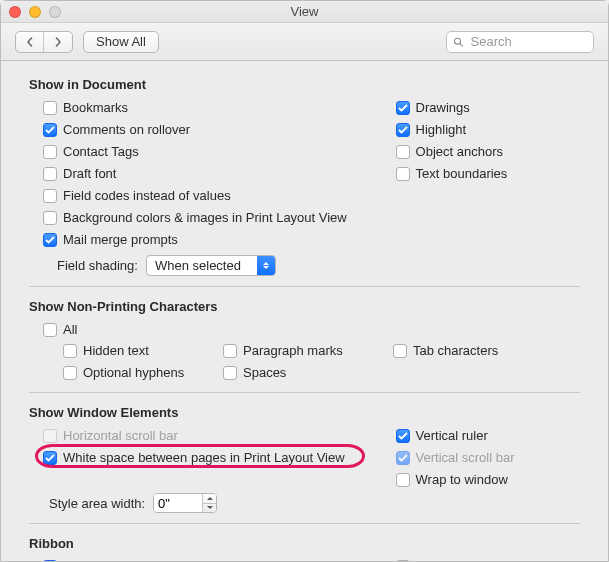 The height and width of the screenshot is (562, 609). Describe the element at coordinates (35, 12) in the screenshot. I see `minimize-window-button` at that location.